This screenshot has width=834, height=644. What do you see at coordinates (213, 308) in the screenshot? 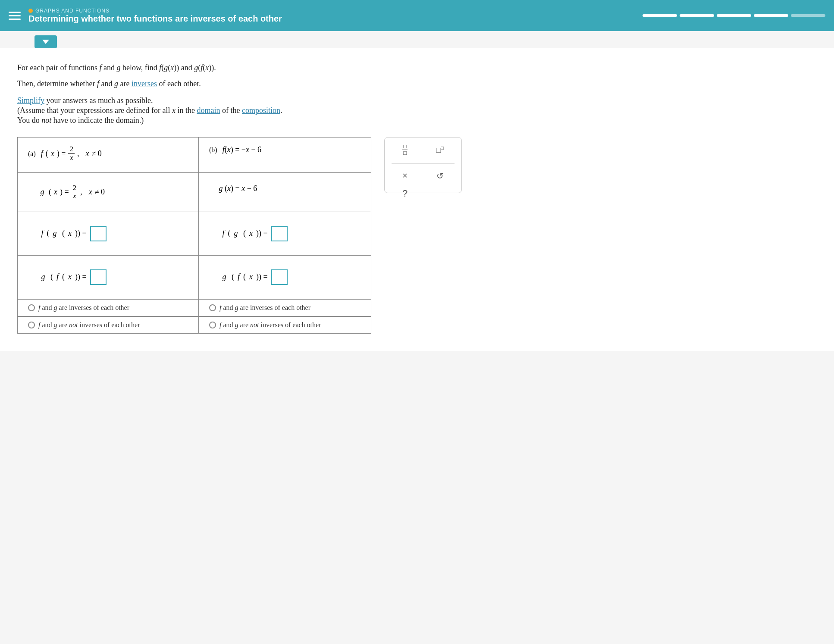
I see `part-b-radio1-btn` at bounding box center [213, 308].